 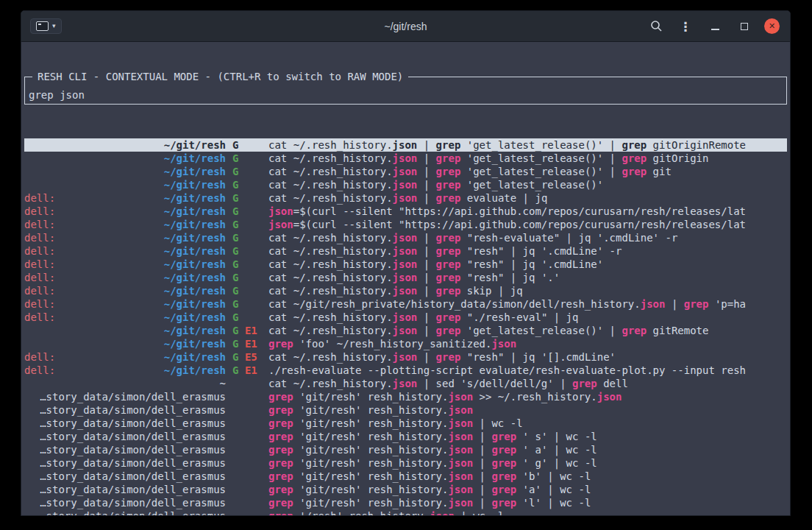 I want to click on titlebar: ▾ ~/git/resh ⋮, so click(x=406, y=26).